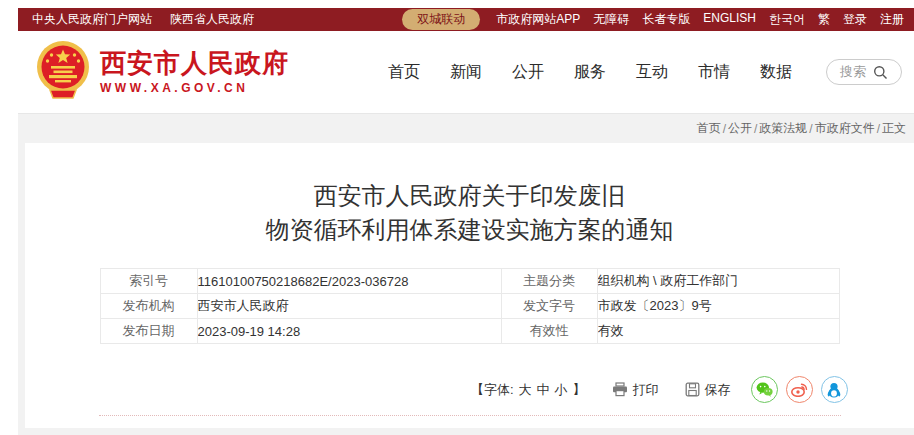 The image size is (914, 435). I want to click on save-icon, so click(692, 390).